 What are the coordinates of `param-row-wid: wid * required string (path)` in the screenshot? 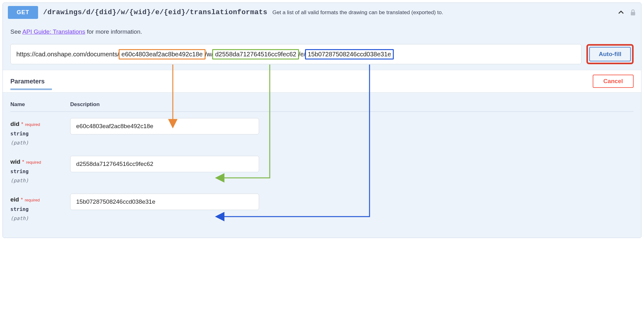 It's located at (322, 170).